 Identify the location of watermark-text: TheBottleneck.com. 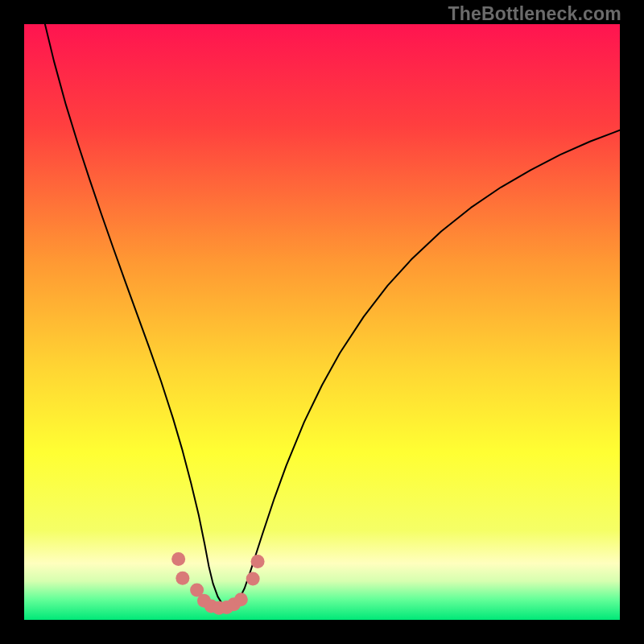
(535, 14).